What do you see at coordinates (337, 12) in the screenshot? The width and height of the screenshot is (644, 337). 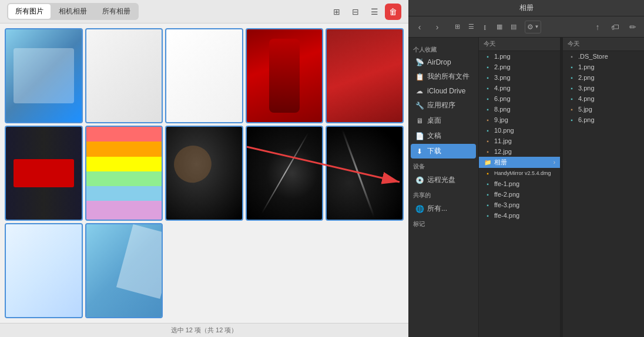 I see `grid-view-button: ⊞` at bounding box center [337, 12].